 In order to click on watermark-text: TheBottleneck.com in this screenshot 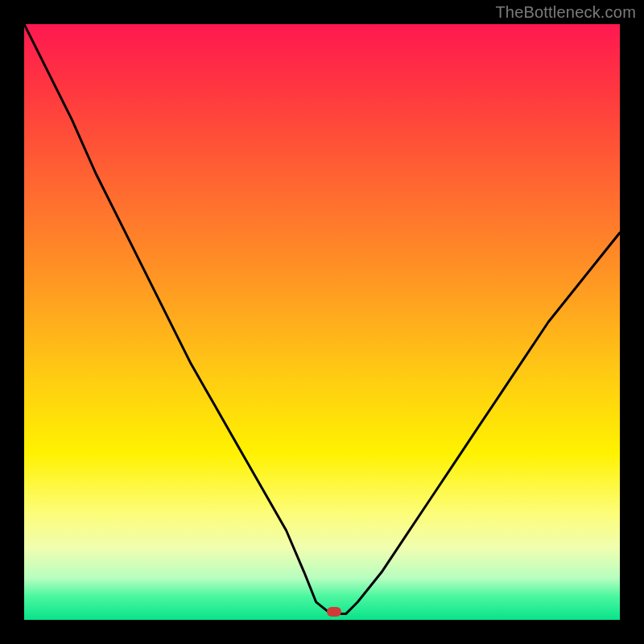, I will do `click(565, 13)`.